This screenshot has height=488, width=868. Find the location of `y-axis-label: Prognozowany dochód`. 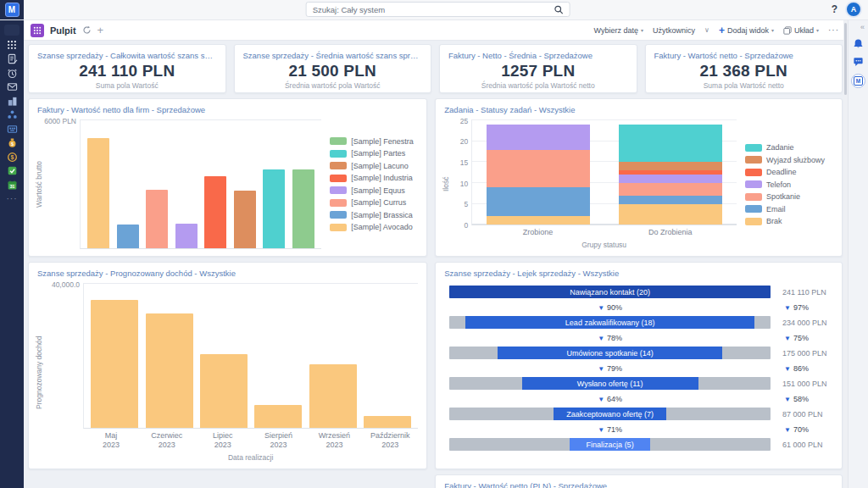

y-axis-label: Prognozowany dochód is located at coordinates (39, 373).